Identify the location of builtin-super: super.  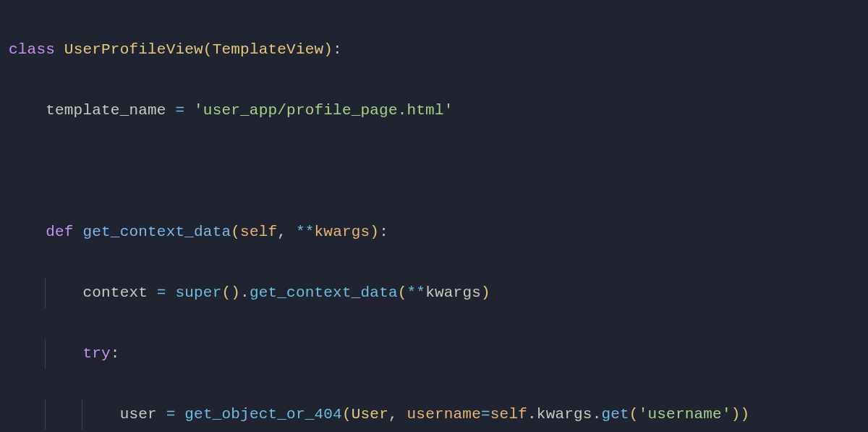
(198, 292).